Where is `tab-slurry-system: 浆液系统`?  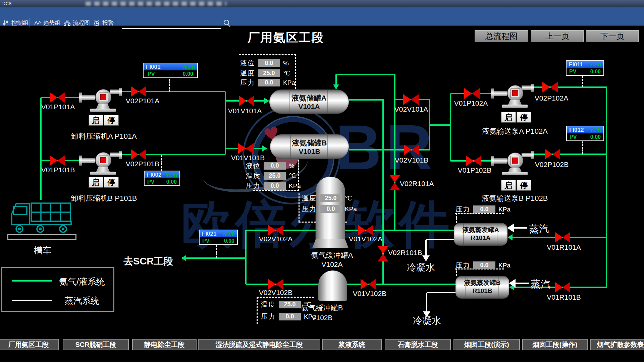 tab-slurry-system: 浆液系统 is located at coordinates (352, 345).